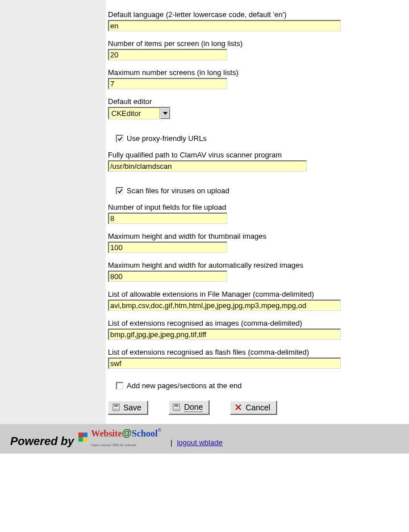 Image resolution: width=409 pixels, height=532 pixels. What do you see at coordinates (255, 101) in the screenshot?
I see `label-default-editor: Default editor` at bounding box center [255, 101].